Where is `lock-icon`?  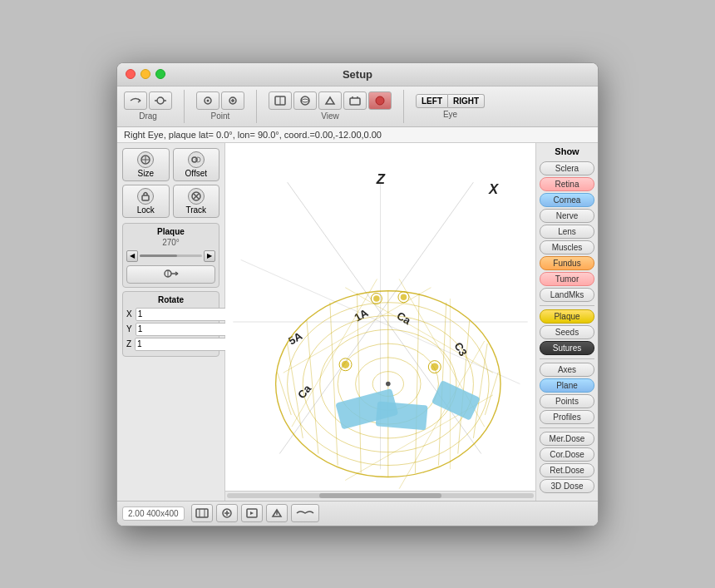 lock-icon is located at coordinates (145, 196).